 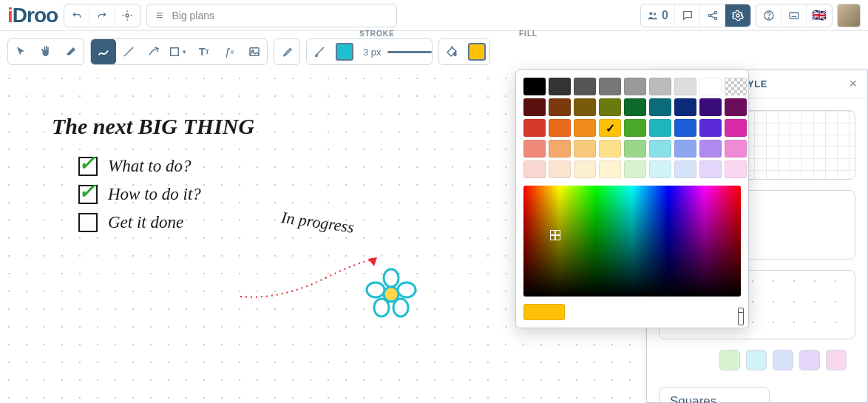 What do you see at coordinates (377, 34) in the screenshot?
I see `stroke-label: STROKE` at bounding box center [377, 34].